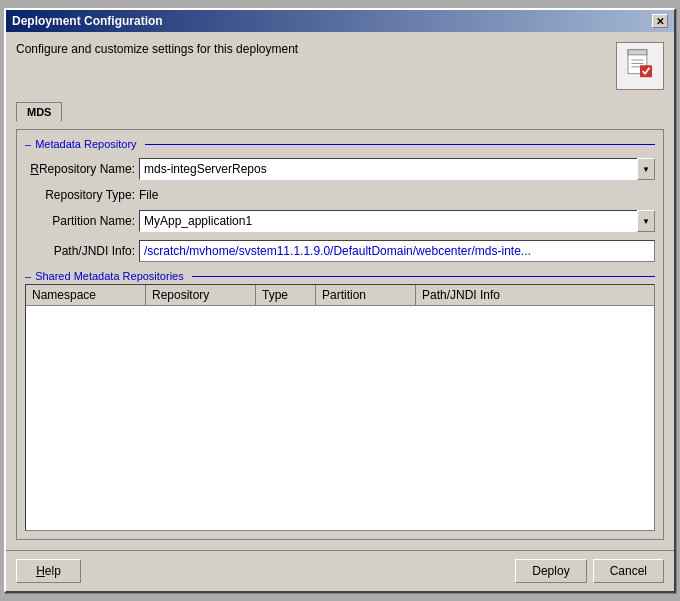 Image resolution: width=680 pixels, height=601 pixels. I want to click on partition-name-label: Partition Name:, so click(80, 221).